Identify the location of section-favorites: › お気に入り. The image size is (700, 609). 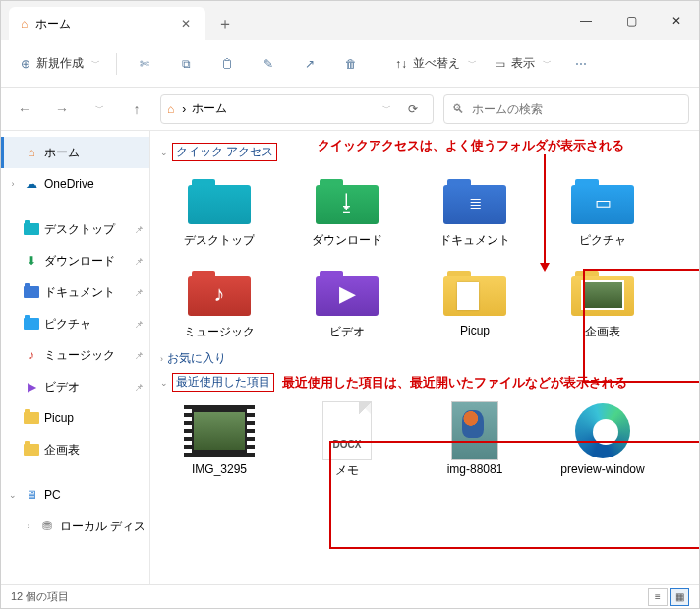
(425, 358).